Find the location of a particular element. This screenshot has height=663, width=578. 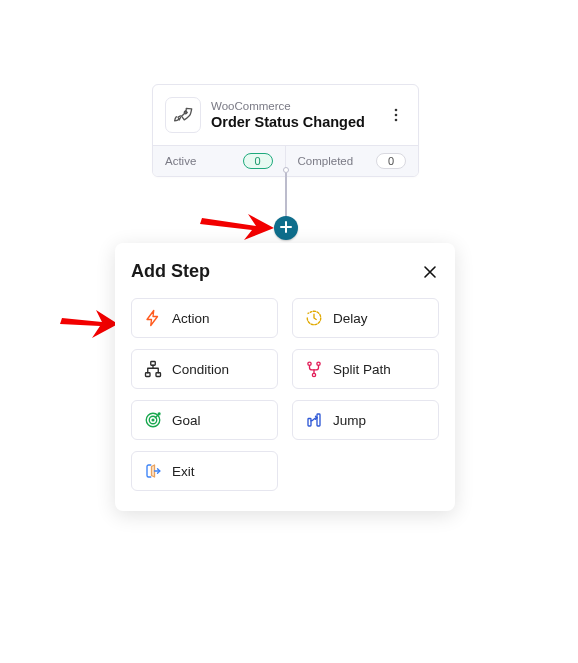

stat-active: Active 0 is located at coordinates (220, 161).